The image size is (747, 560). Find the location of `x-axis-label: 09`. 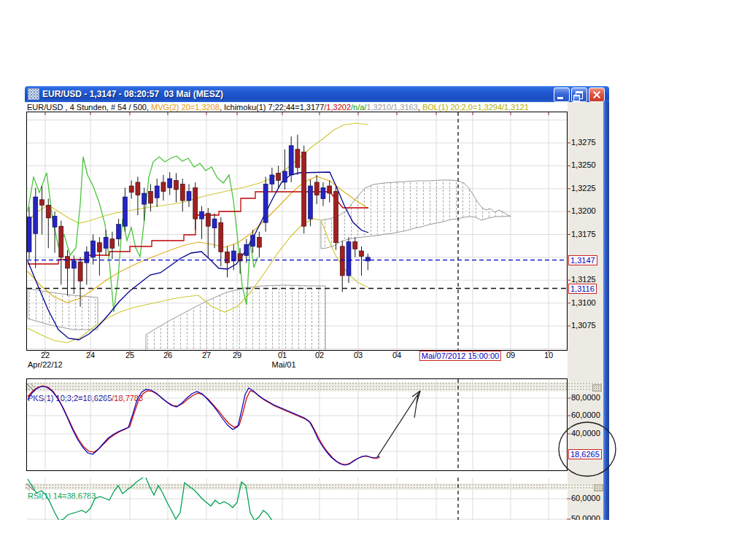

x-axis-label: 09 is located at coordinates (511, 355).